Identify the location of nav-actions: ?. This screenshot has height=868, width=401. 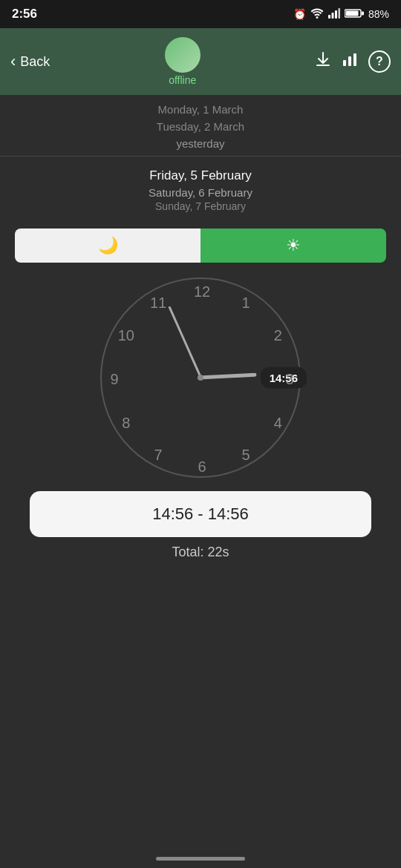
(353, 62).